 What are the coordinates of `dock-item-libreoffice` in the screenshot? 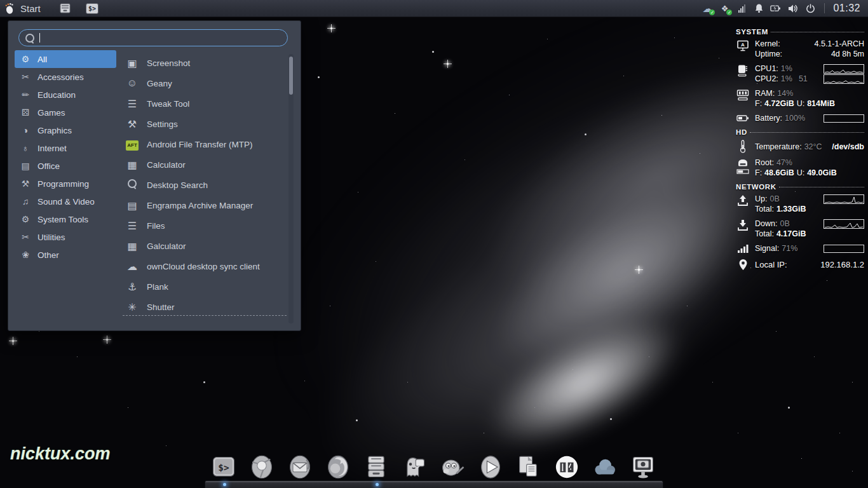 It's located at (529, 465).